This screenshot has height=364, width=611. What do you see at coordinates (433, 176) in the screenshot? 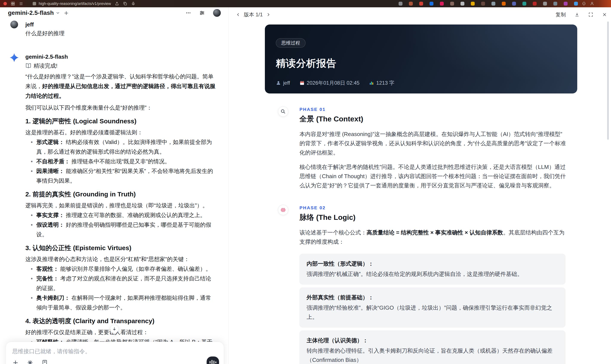
I see `paragraph: 核心情境在于解决“思考的随机性”问题。不论是人类通过批判性思维进行决策，还是大语…` at bounding box center [433, 176].